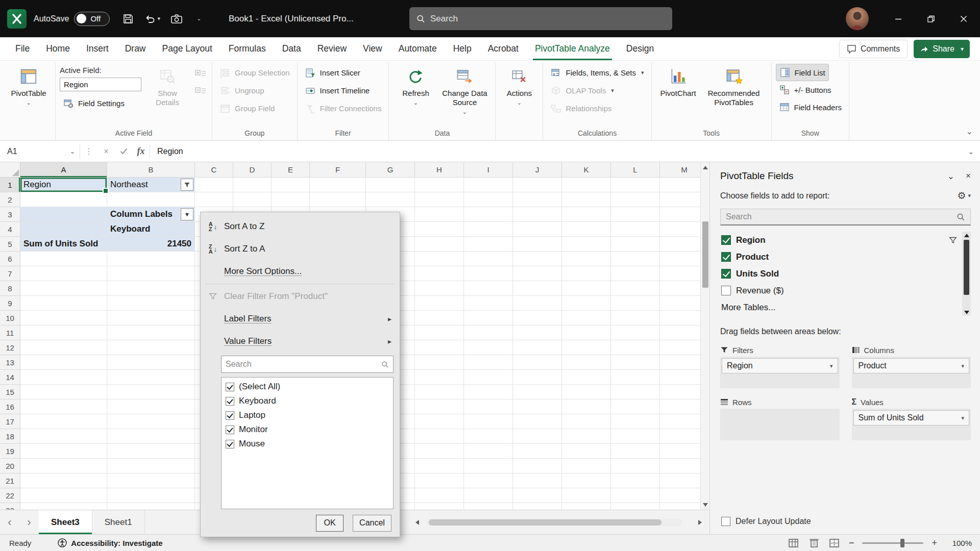 Image resolution: width=980 pixels, height=551 pixels. What do you see at coordinates (488, 407) in the screenshot?
I see `cell-I16` at bounding box center [488, 407].